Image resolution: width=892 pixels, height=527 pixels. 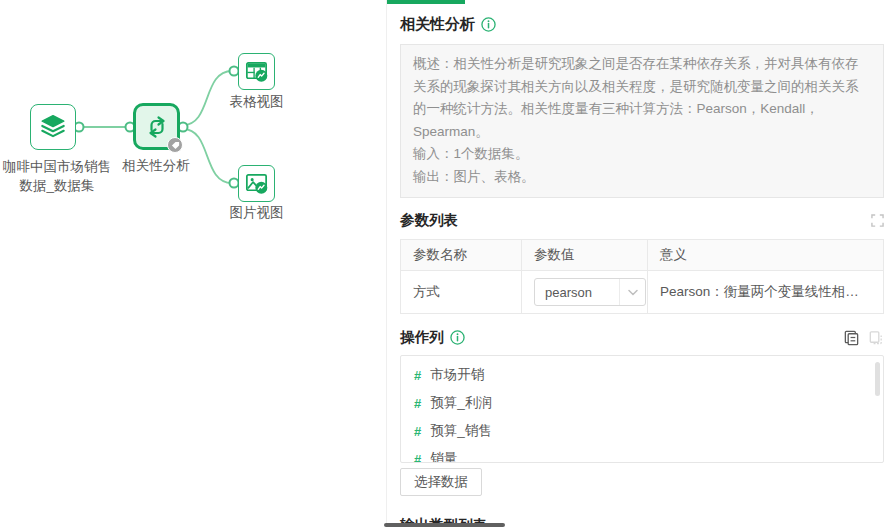 What do you see at coordinates (422, 338) in the screenshot?
I see `operation-section-title: 操作列` at bounding box center [422, 338].